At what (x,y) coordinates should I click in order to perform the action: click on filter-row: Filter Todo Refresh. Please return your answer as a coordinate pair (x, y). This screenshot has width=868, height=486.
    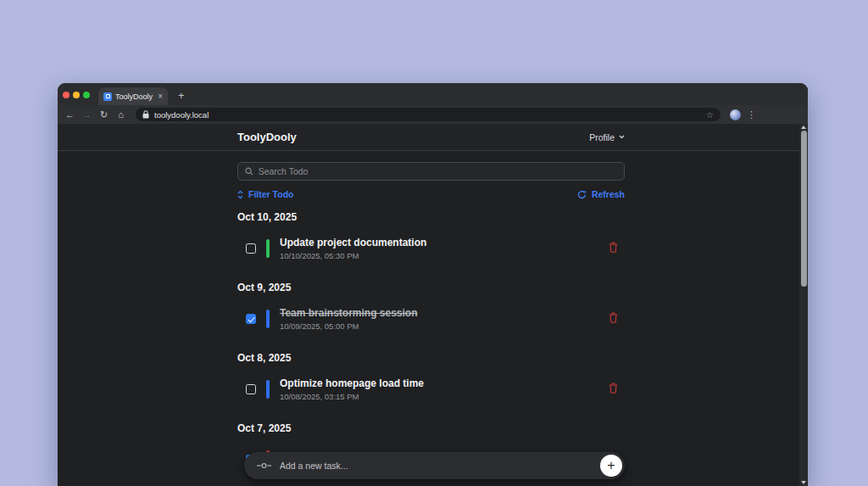
    Looking at the image, I should click on (431, 194).